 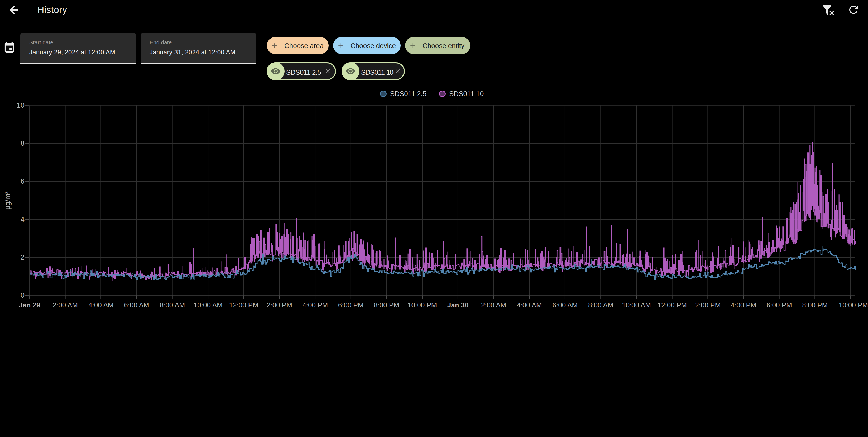 What do you see at coordinates (30, 305) in the screenshot?
I see `svg-text: Jan 29` at bounding box center [30, 305].